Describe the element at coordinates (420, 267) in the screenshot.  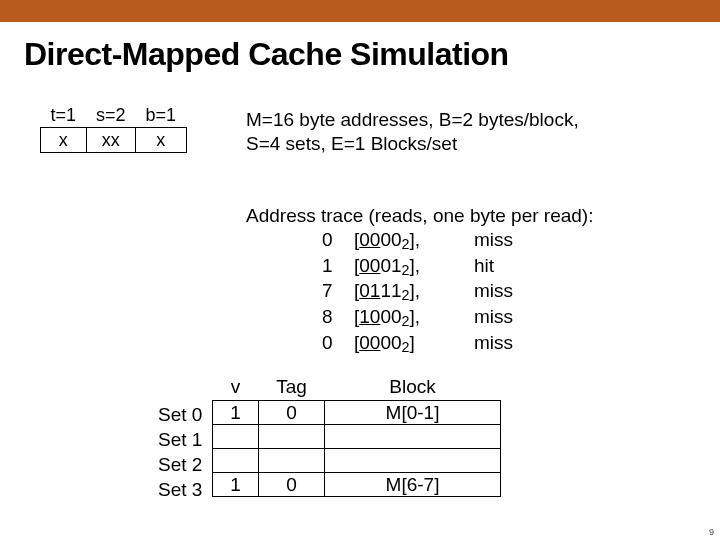
I see `trace-row: 1[00012],hit` at that location.